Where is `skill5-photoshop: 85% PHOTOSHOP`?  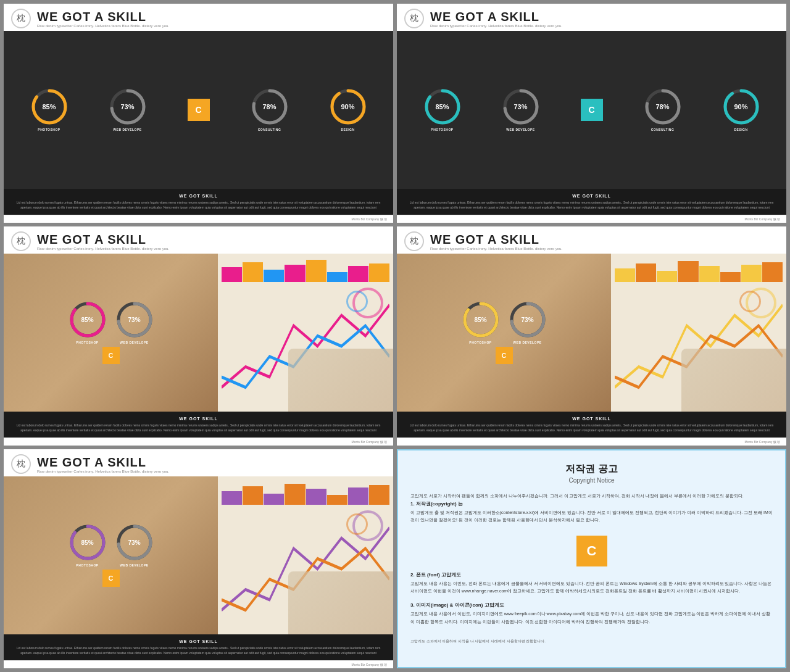 skill5-photoshop: 85% PHOTOSHOP is located at coordinates (88, 545).